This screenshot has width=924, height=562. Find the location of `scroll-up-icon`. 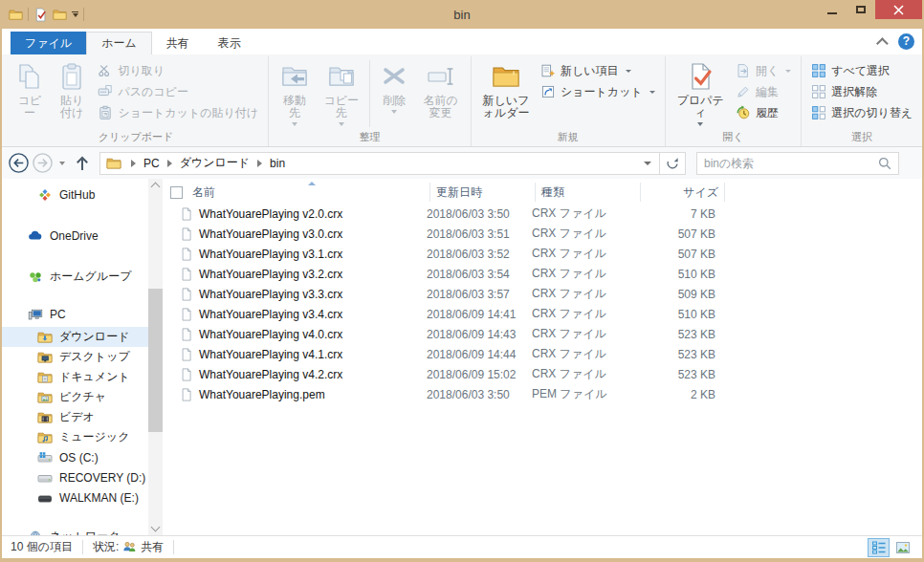

scroll-up-icon is located at coordinates (156, 187).